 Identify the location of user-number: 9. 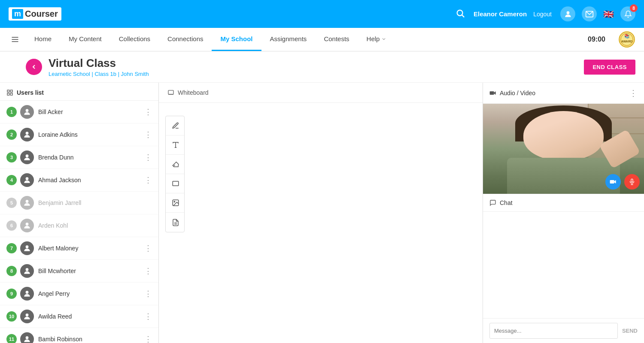
(12, 294).